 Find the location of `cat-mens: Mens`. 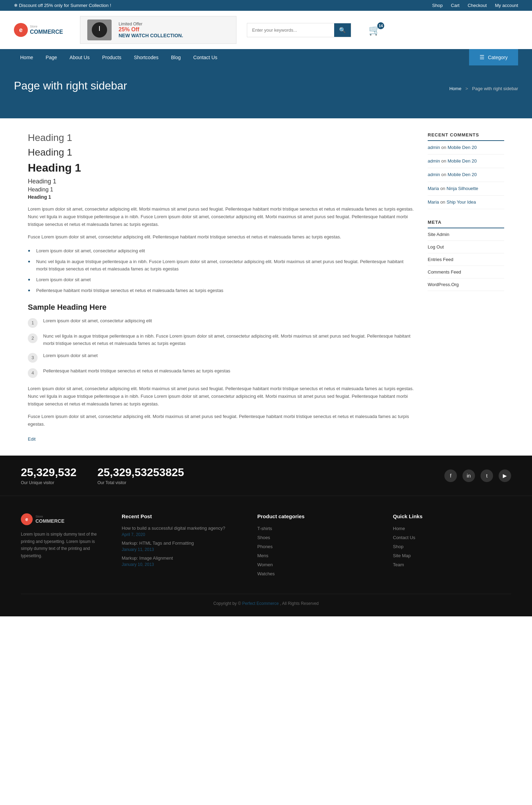

cat-mens: Mens is located at coordinates (263, 555).